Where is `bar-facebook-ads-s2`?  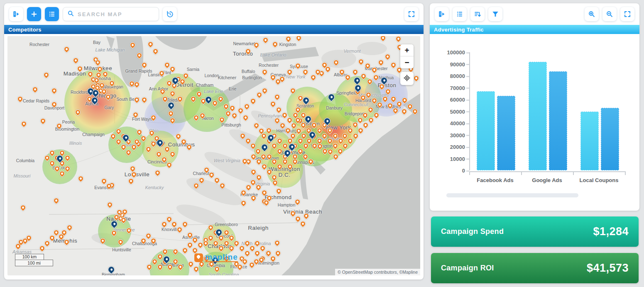
bar-facebook-ads-s2 is located at coordinates (506, 133).